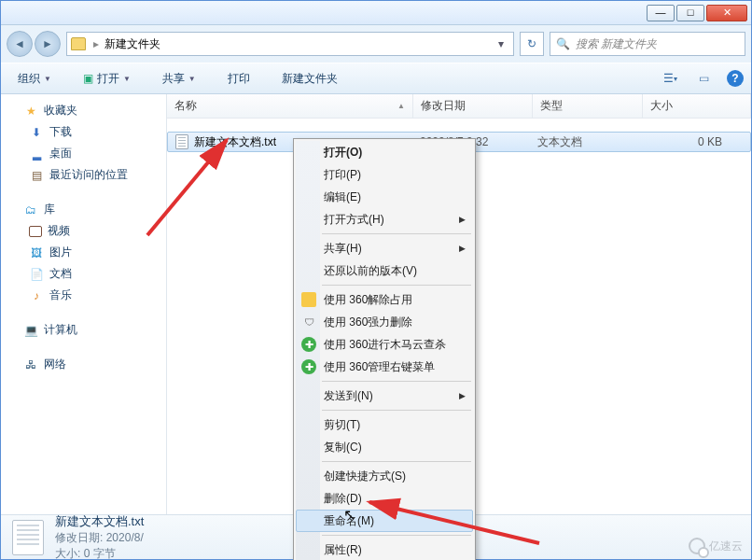  What do you see at coordinates (96, 44) in the screenshot?
I see `breadcrumb-sep: ▸` at bounding box center [96, 44].